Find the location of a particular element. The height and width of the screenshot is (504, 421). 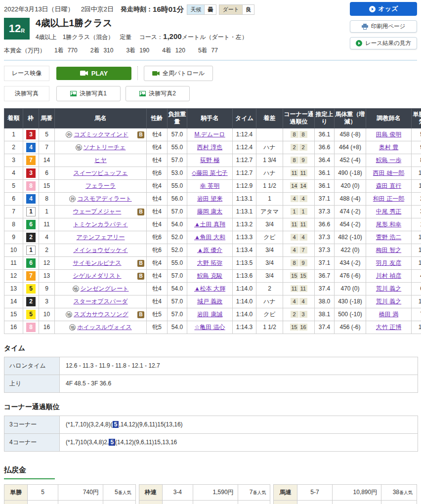

race-conditions: 4歳以上 1勝クラス（混合） 定量 コース：1,200メートル（ダート・左） is located at coordinates (141, 37).